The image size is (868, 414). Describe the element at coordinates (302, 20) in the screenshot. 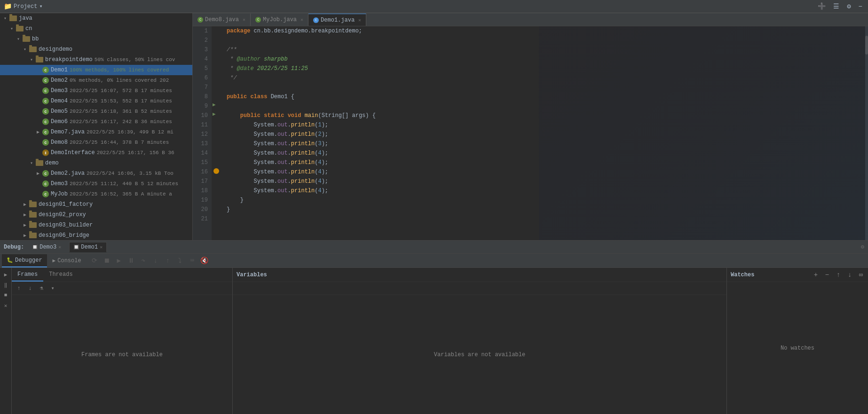

I see `tab-myjob-close: ✕` at that location.